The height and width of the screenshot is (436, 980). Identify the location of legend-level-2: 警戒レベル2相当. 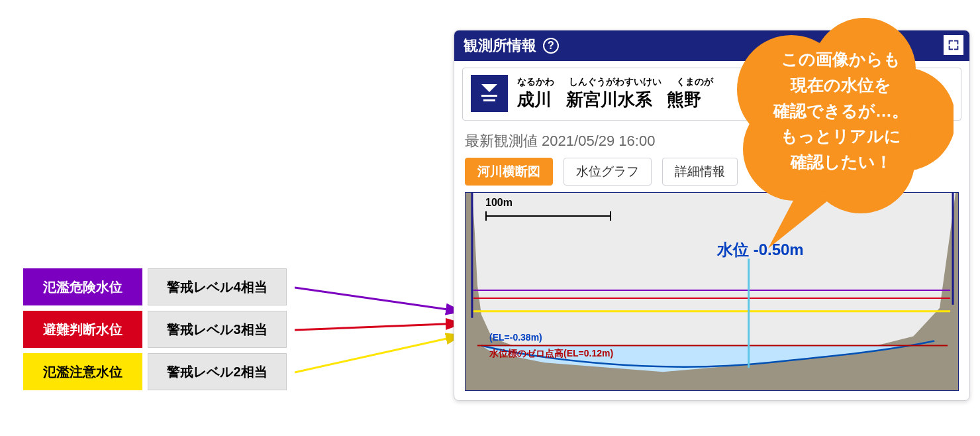
(217, 372).